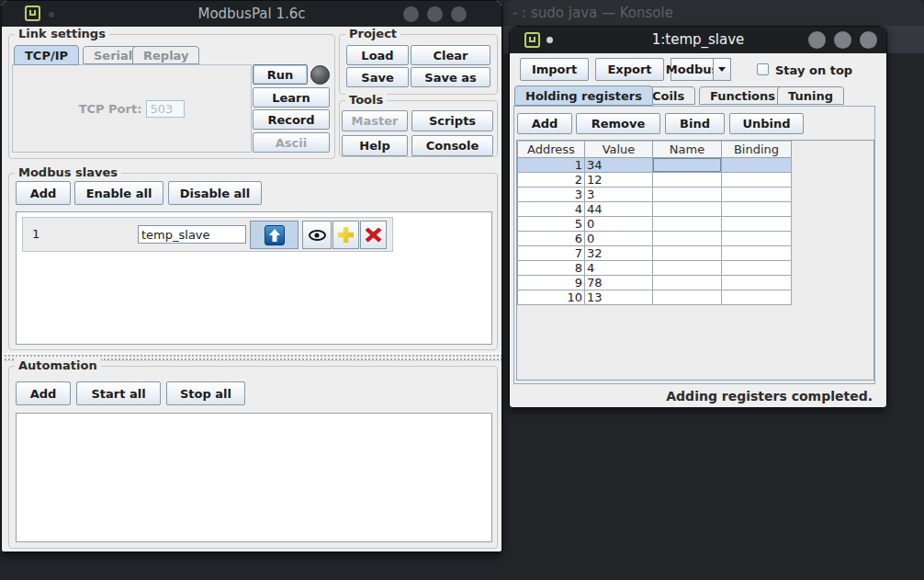  What do you see at coordinates (551, 195) in the screenshot?
I see `cell-address: 3` at bounding box center [551, 195].